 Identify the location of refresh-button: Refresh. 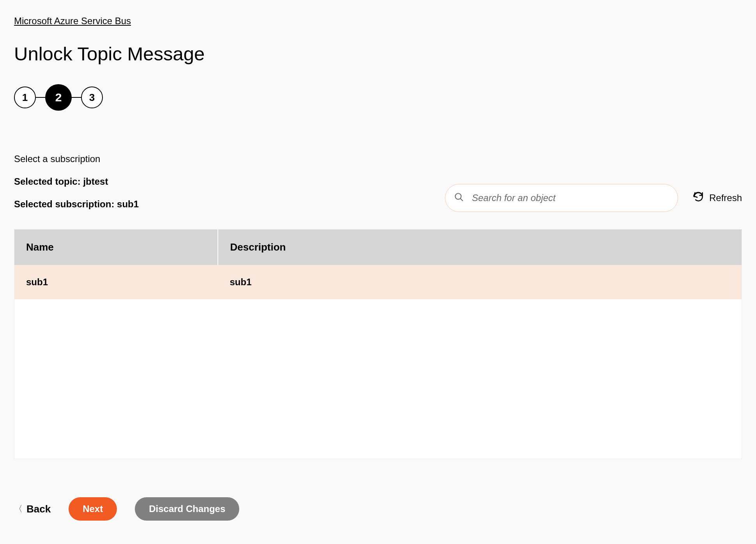
(717, 198).